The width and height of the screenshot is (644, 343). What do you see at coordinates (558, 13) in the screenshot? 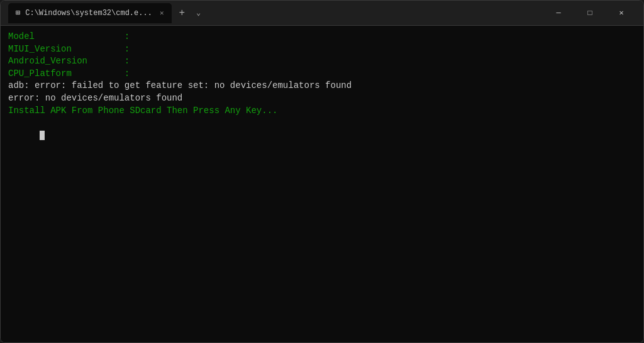
I see `minimize-button: ─` at bounding box center [558, 13].